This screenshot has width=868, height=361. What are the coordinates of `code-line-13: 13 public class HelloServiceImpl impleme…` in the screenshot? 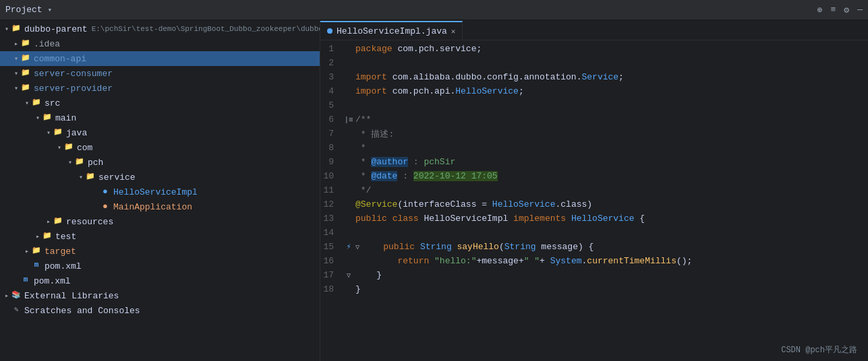 It's located at (506, 218).